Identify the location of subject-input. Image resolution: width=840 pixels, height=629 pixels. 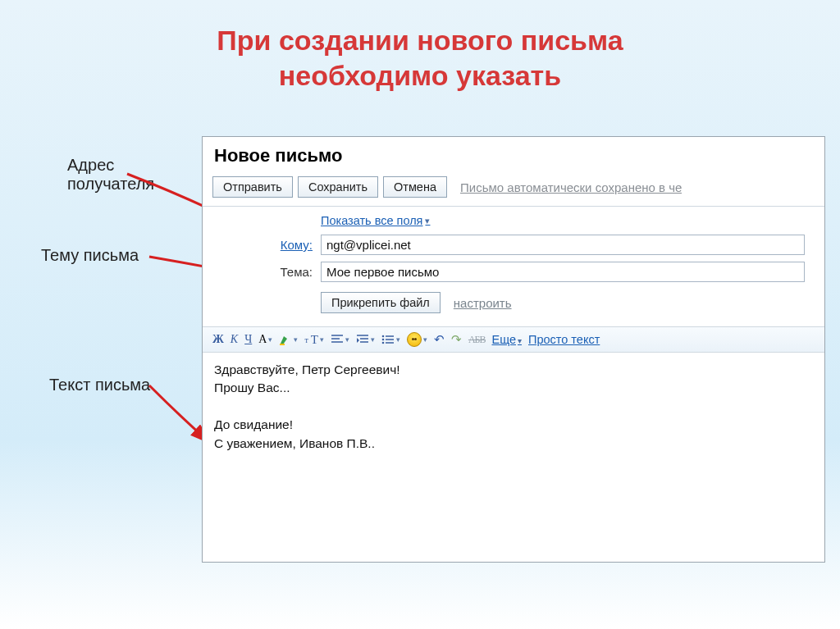
(563, 272).